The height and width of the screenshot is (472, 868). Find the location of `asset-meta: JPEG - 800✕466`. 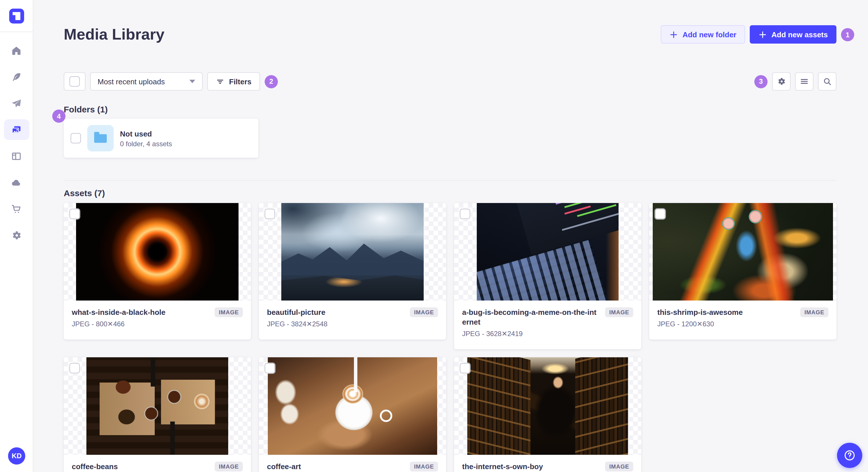

asset-meta: JPEG - 800✕466 is located at coordinates (157, 324).